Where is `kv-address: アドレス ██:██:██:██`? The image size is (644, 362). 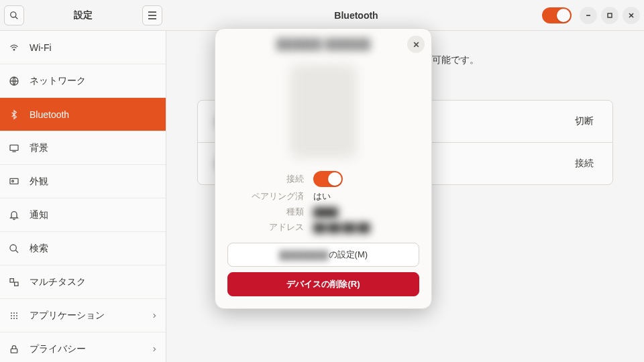
kv-address: アドレス ██:██:██:██ is located at coordinates (323, 227).